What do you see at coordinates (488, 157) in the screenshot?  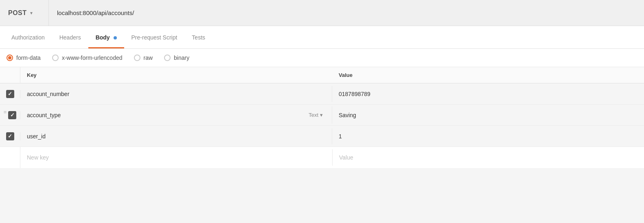 I see `new-value-input: Value` at bounding box center [488, 157].